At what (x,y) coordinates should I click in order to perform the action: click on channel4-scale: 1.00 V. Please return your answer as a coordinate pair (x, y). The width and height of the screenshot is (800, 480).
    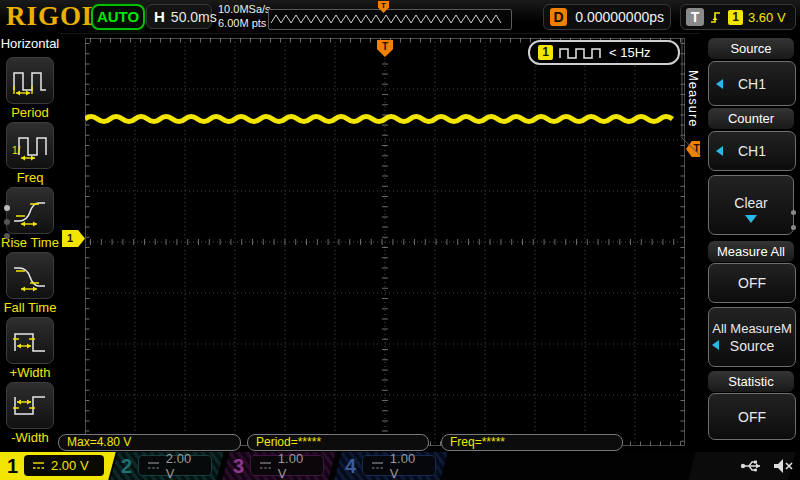
    Looking at the image, I should click on (408, 466).